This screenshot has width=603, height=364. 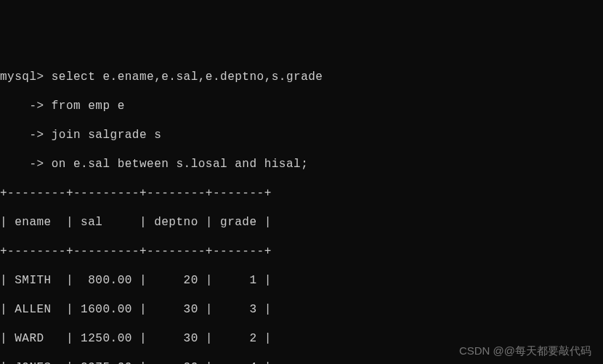 I want to click on query-line-4: -> on e.sal between s.losal and hisal;, so click(x=302, y=164).